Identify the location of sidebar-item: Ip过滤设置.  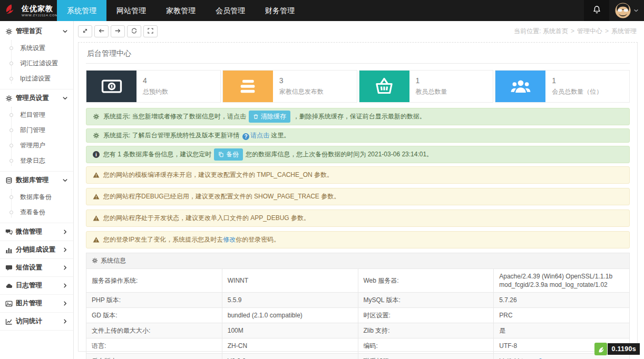
(37, 79).